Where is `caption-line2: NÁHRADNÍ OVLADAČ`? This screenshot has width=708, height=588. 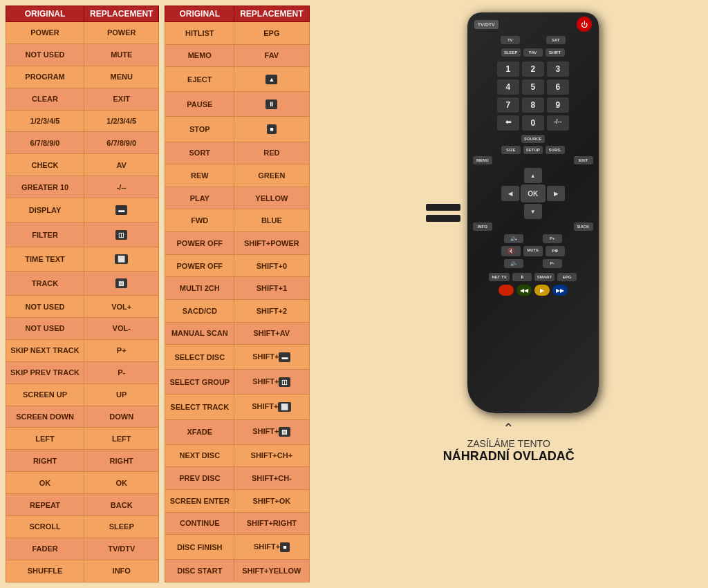 caption-line2: NÁHRADNÍ OVLADAČ is located at coordinates (509, 456).